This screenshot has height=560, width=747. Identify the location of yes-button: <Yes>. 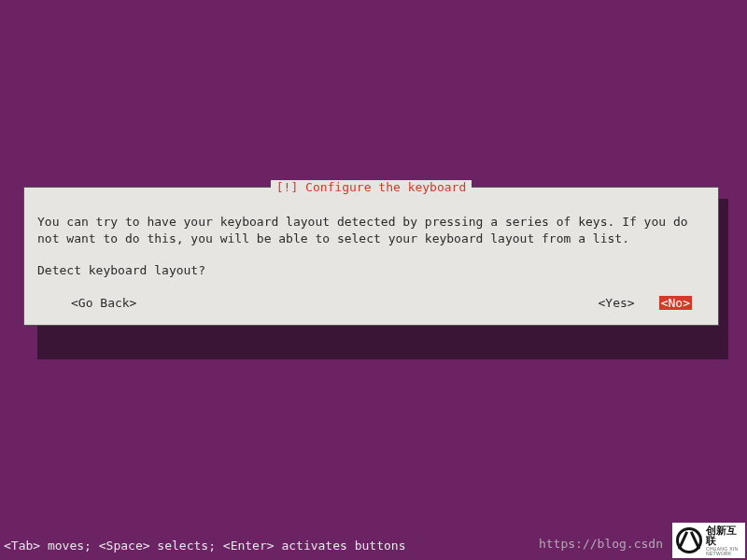
(616, 302).